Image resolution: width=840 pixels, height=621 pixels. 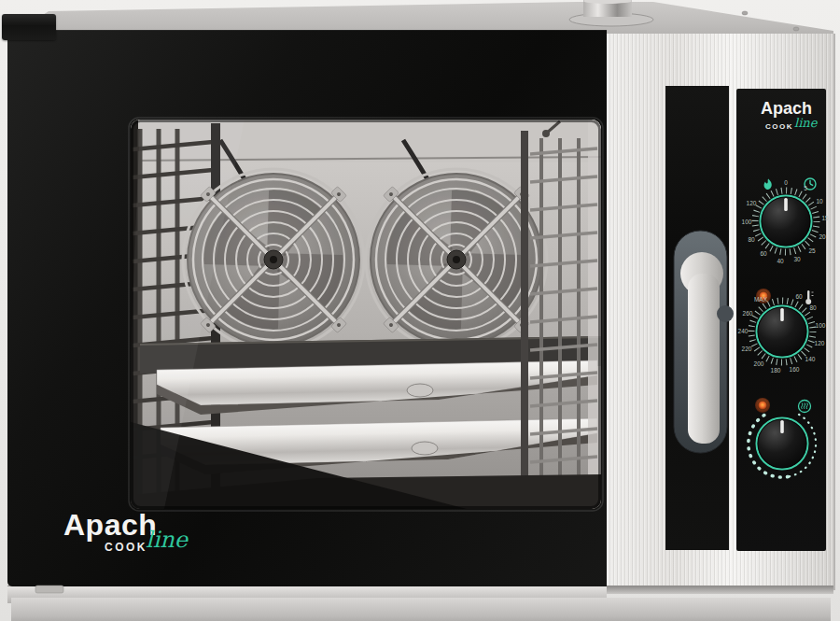 What do you see at coordinates (821, 325) in the screenshot?
I see `temp-scale-label: 100` at bounding box center [821, 325].